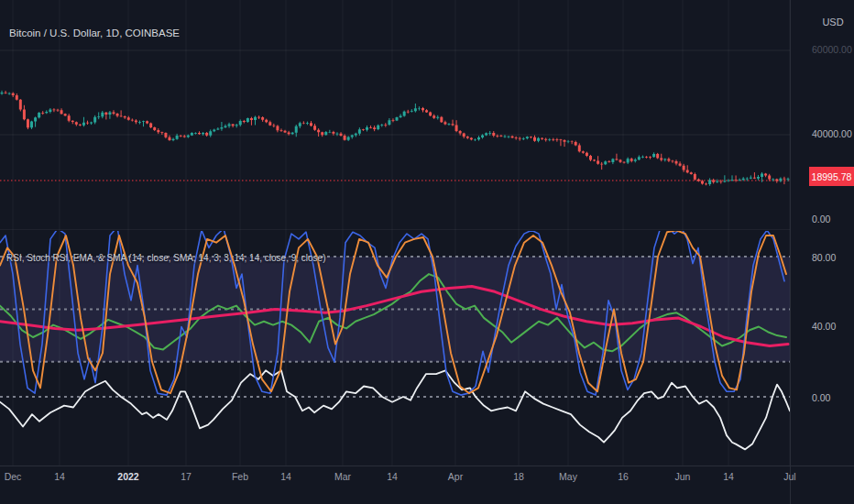 The width and height of the screenshot is (854, 504). I want to click on time-axis-label: Feb, so click(240, 477).